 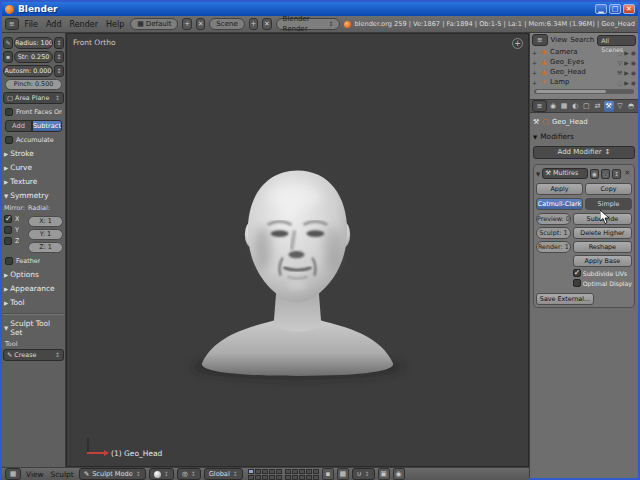 What do you see at coordinates (628, 174) in the screenshot?
I see `modifier-delete-button` at bounding box center [628, 174].